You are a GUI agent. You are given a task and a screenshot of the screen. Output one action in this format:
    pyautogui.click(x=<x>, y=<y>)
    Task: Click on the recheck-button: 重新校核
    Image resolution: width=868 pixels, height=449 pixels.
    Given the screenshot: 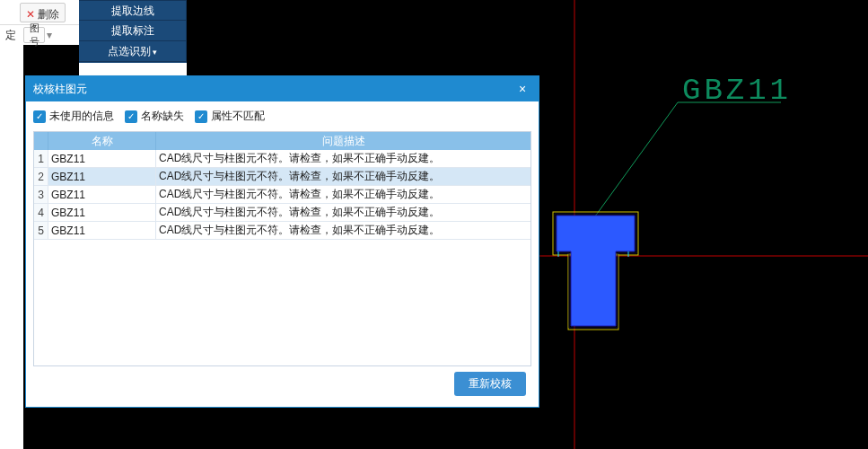 What is the action you would take?
    pyautogui.click(x=490, y=384)
    